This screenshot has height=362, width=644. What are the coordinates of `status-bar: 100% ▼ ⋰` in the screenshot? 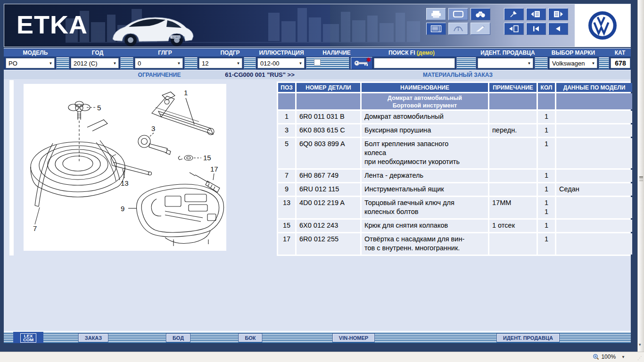 It's located at (322, 357).